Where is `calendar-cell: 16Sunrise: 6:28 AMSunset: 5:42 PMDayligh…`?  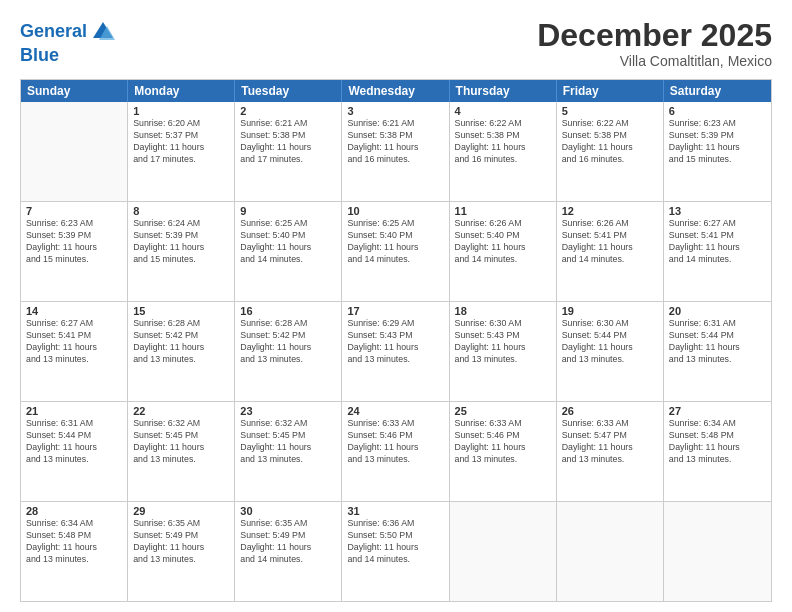 calendar-cell: 16Sunrise: 6:28 AMSunset: 5:42 PMDayligh… is located at coordinates (288, 352).